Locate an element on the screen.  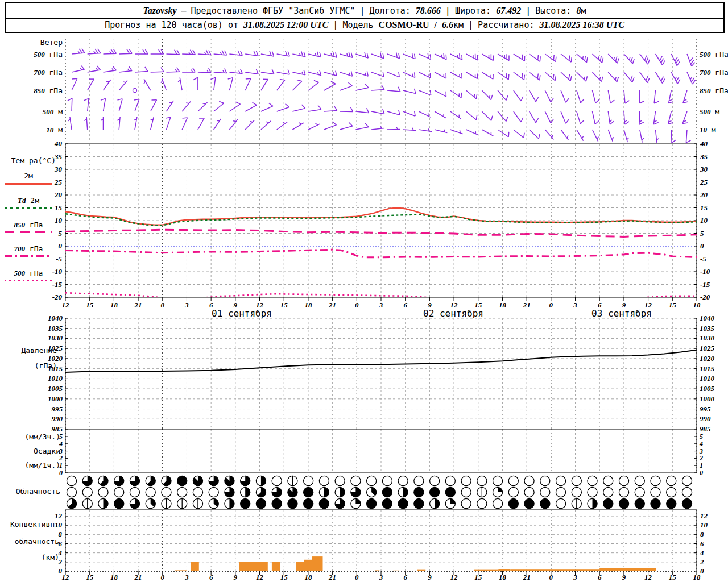
convective-title-line2: облачность is located at coordinates (30, 542).